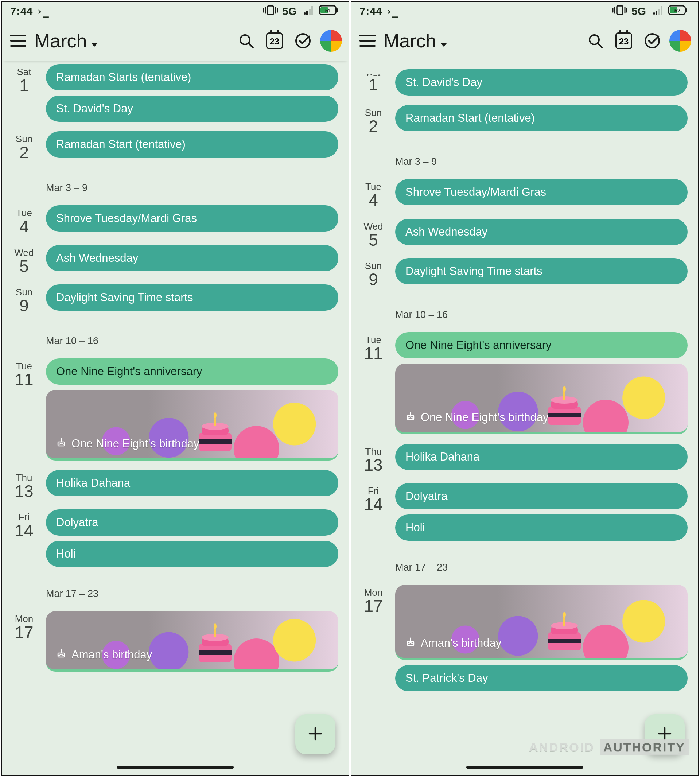 Image resolution: width=700 pixels, height=777 pixels. I want to click on day-row: Mon17Aman's birthday, so click(175, 642).